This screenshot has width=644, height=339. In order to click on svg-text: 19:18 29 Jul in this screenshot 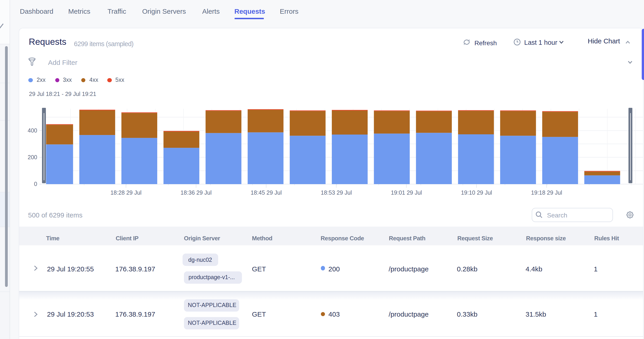, I will do `click(546, 193)`.